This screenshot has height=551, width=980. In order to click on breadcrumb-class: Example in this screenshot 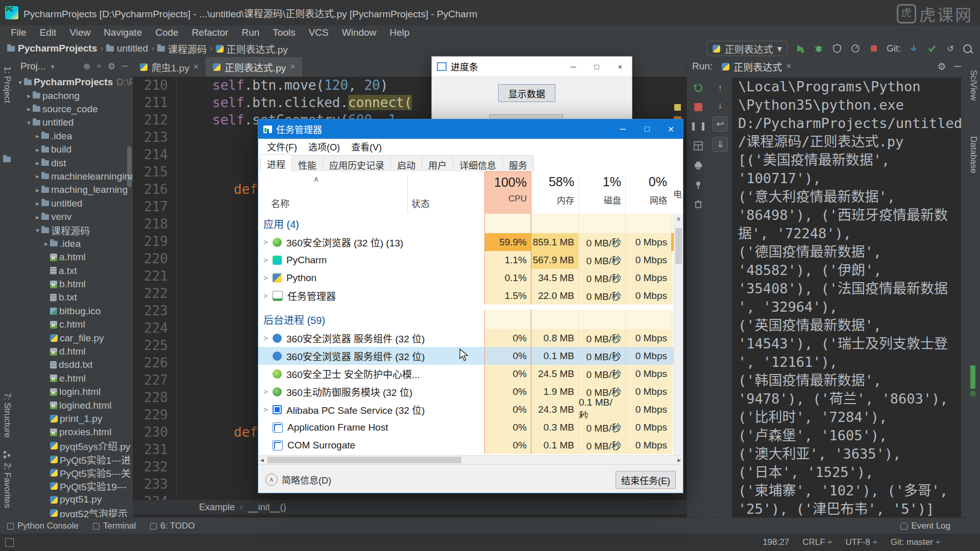, I will do `click(217, 507)`.